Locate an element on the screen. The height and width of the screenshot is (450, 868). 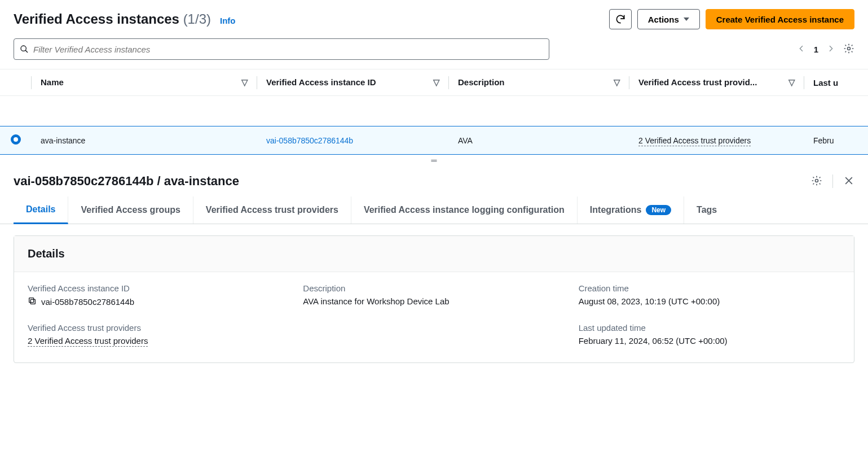
cell-trust: 2 Verified Access trust providers is located at coordinates (717, 141).